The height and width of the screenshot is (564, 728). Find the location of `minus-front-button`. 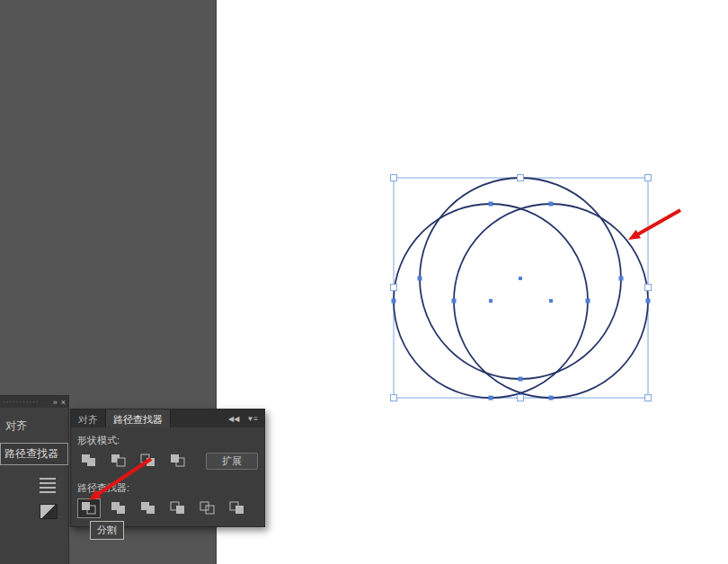

minus-front-button is located at coordinates (119, 461).